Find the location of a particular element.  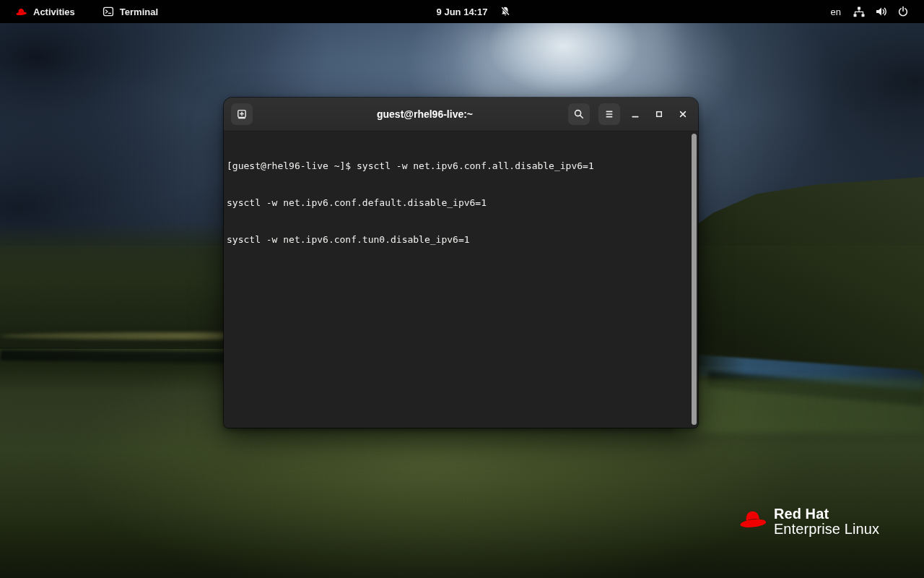

new-tab-icon is located at coordinates (242, 114).